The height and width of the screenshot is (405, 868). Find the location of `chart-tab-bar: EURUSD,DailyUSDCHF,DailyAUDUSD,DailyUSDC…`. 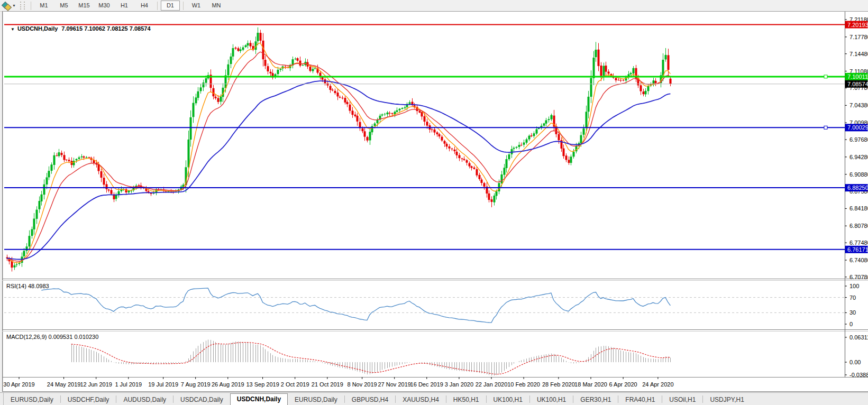

chart-tab-bar: EURUSD,DailyUSDCHF,DailyAUDUSD,DailyUSDC… is located at coordinates (434, 399).